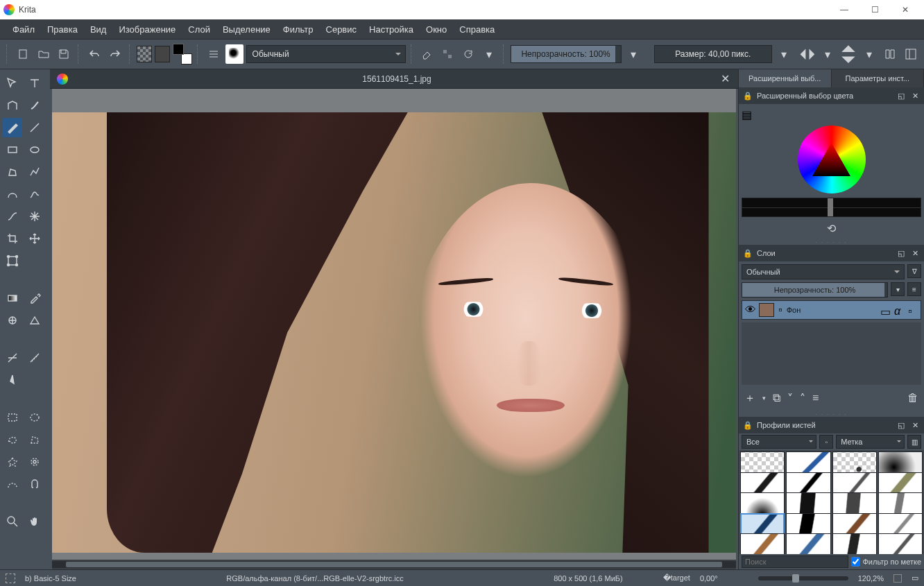  Describe the element at coordinates (885, 310) in the screenshot. I see `layer-lock-icon: ▭` at that location.